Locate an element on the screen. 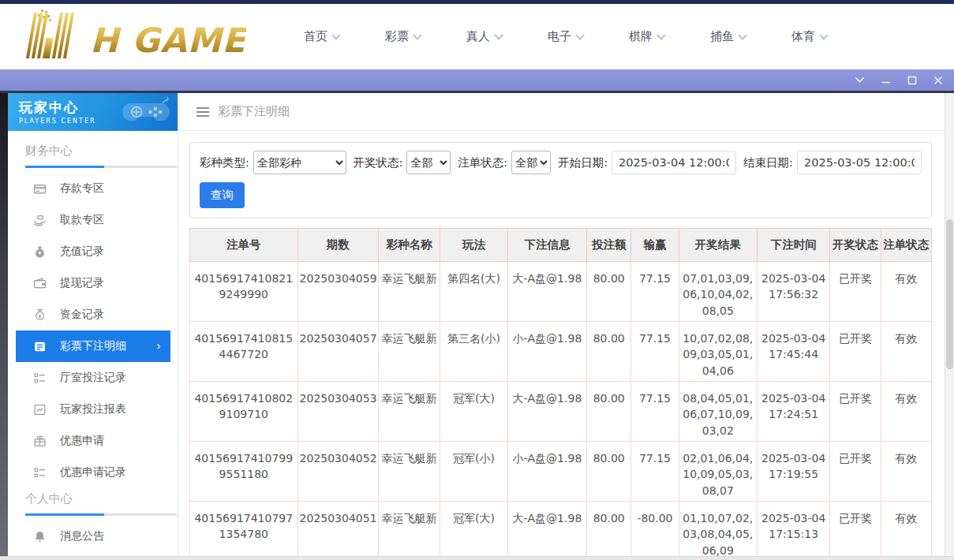 The image size is (954, 560). sidebar-item-label: 取款专区 is located at coordinates (82, 220).